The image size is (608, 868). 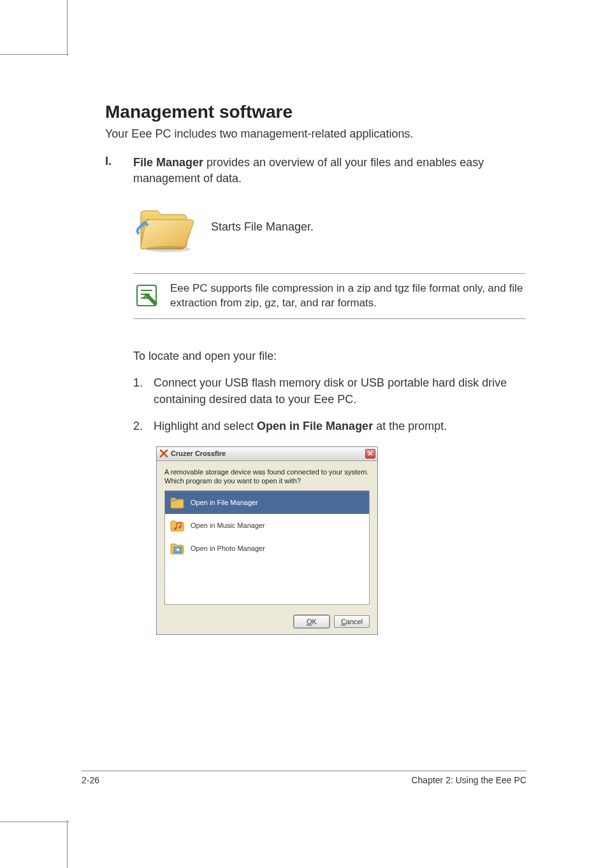 What do you see at coordinates (68, 28) in the screenshot?
I see `doc-frame-top` at bounding box center [68, 28].